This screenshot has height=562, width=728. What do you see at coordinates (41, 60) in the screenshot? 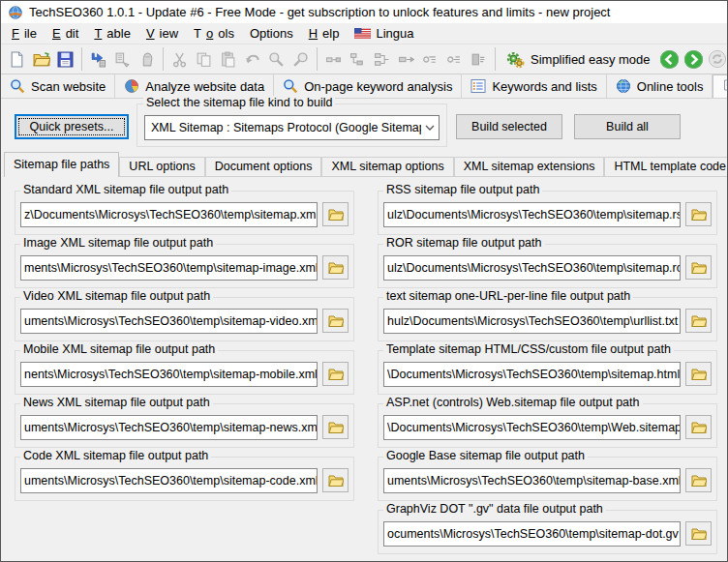
I see `open-project-icon` at bounding box center [41, 60].